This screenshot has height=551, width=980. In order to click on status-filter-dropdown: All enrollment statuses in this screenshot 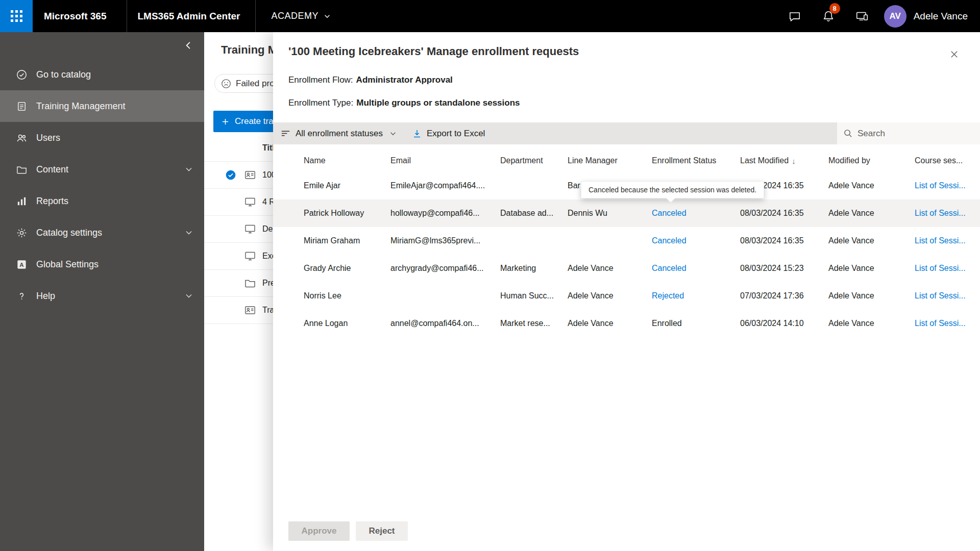, I will do `click(337, 134)`.